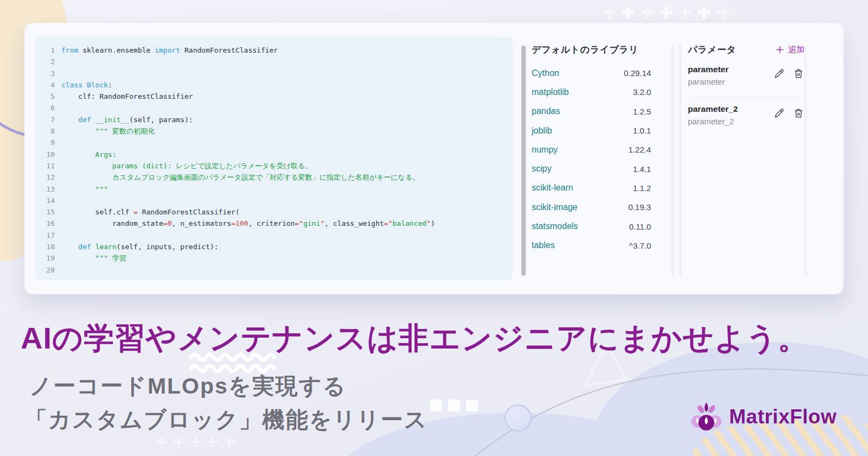 This screenshot has height=456, width=868. I want to click on code-line: 18 def learn(self, inputs, predict):, so click(278, 246).